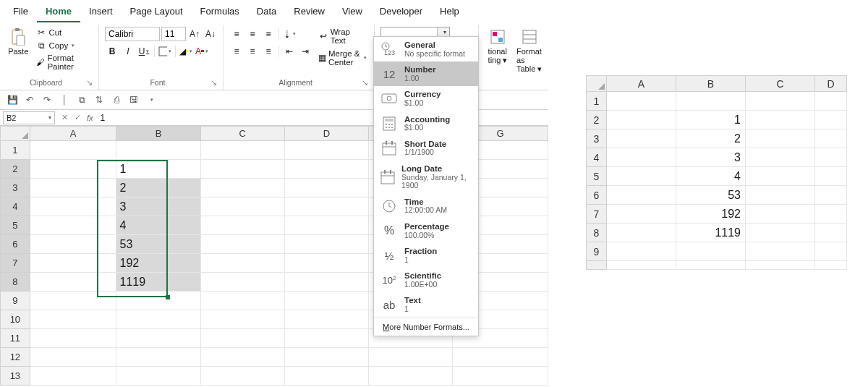 This screenshot has height=387, width=868. Describe the element at coordinates (597, 252) in the screenshot. I see `row-header-right-9: 9` at that location.